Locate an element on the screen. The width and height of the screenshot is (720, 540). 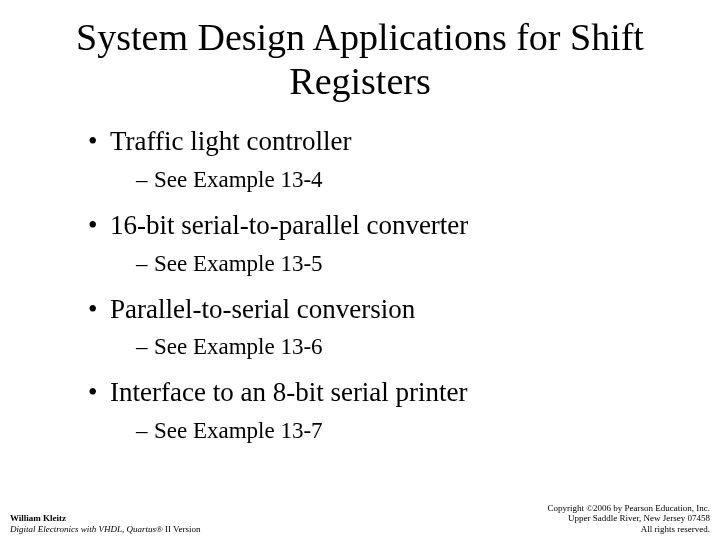
bullet-item: 16-bit serial-to-parallel converter See … is located at coordinates (374, 244).